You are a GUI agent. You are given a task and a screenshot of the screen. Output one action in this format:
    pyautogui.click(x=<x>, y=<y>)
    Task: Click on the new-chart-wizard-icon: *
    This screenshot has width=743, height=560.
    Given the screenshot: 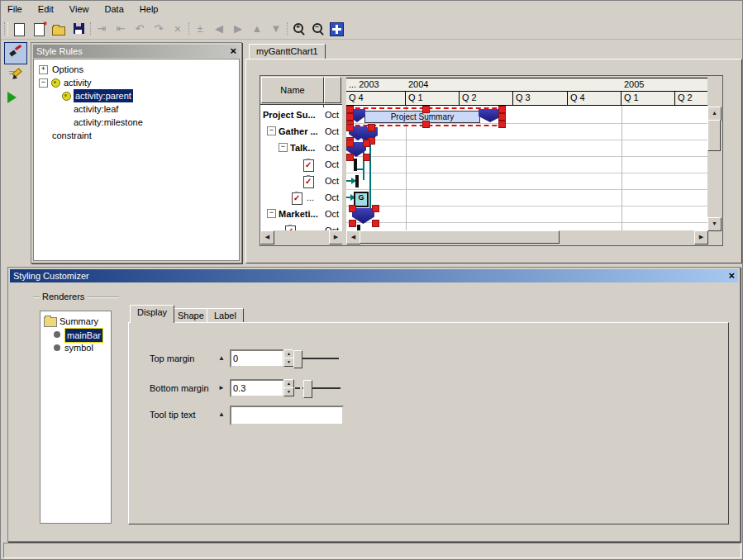 What is the action you would take?
    pyautogui.click(x=39, y=29)
    